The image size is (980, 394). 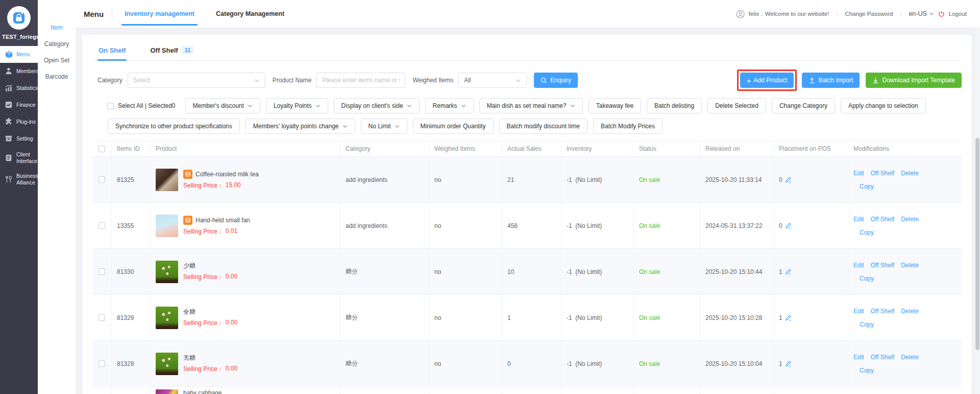 What do you see at coordinates (674, 106) in the screenshot?
I see `batch-batch-delisting-button: Batch delisting` at bounding box center [674, 106].